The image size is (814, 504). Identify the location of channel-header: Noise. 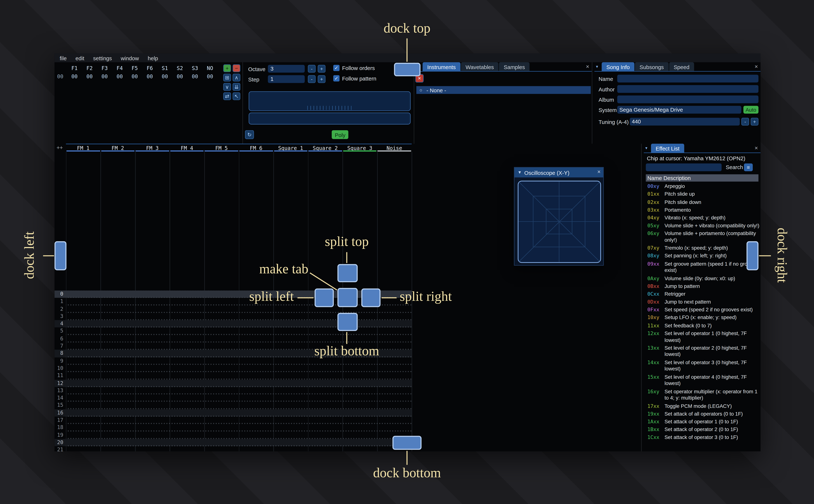
(394, 148).